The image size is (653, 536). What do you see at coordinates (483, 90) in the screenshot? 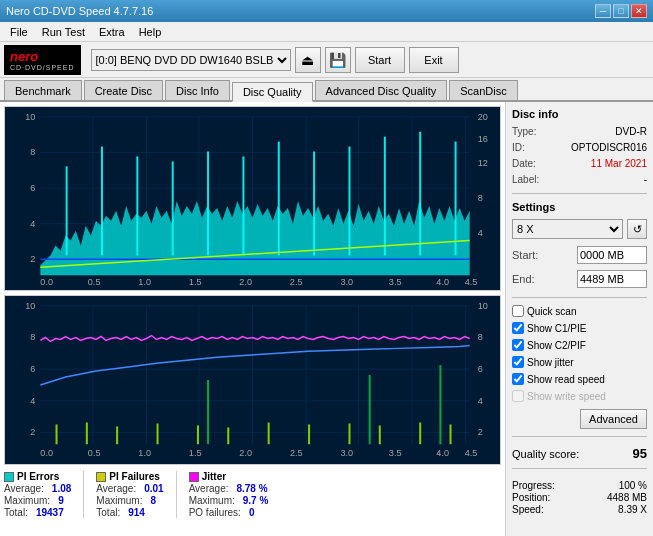
I see `tab-scandisc: ScanDisc` at bounding box center [483, 90].